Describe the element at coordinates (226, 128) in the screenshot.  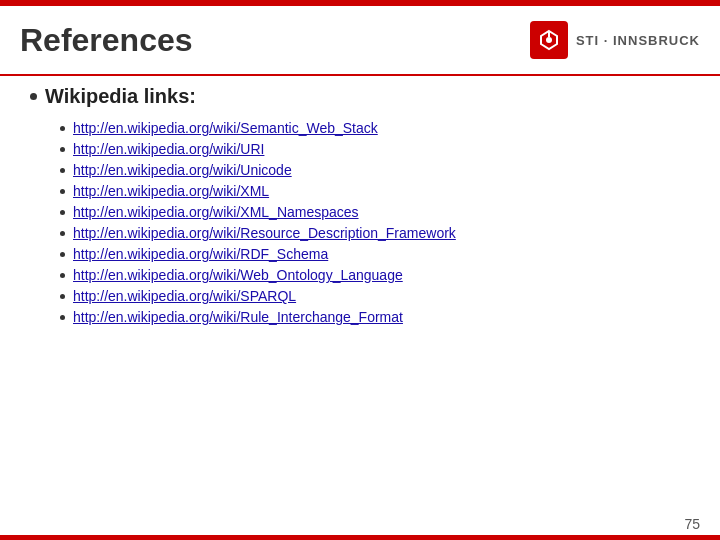
I see `wiki-link: http://en.wikipedia.org/wiki/Semantic_We…` at that location.